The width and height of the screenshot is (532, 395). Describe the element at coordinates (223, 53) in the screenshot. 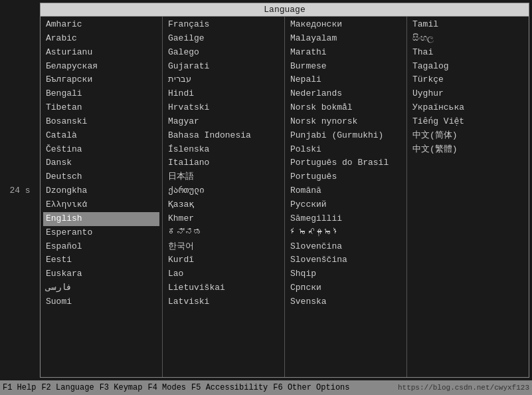

I see `language-item: Galego` at that location.